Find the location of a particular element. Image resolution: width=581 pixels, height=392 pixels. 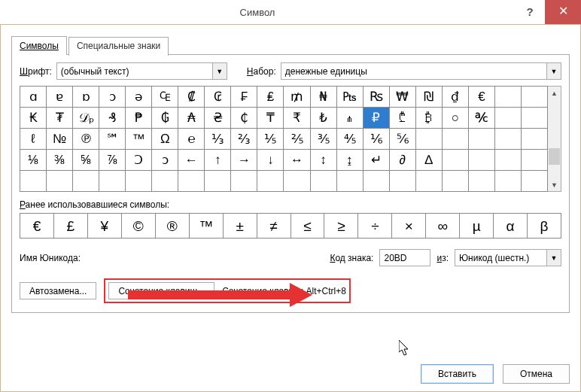

symbol-cell: ə is located at coordinates (138, 97).